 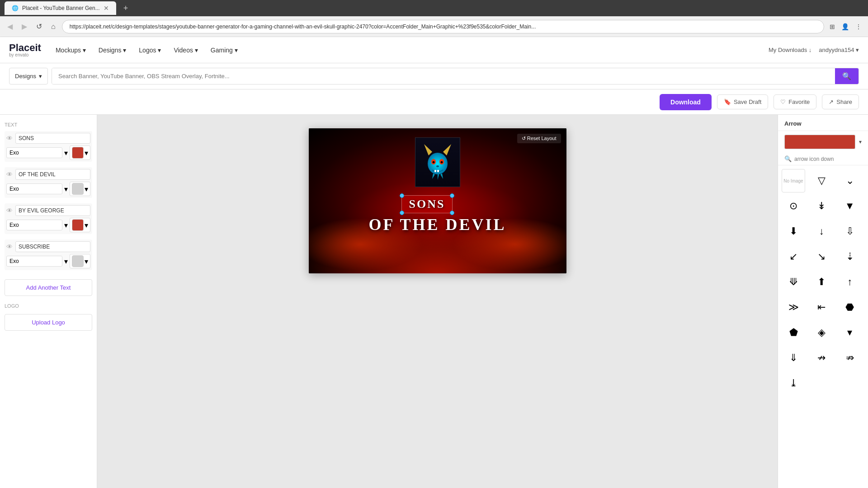 What do you see at coordinates (61, 8) in the screenshot?
I see `browser-tab: 🌐 Placeit - YouTube Banner Gen... ✕` at bounding box center [61, 8].